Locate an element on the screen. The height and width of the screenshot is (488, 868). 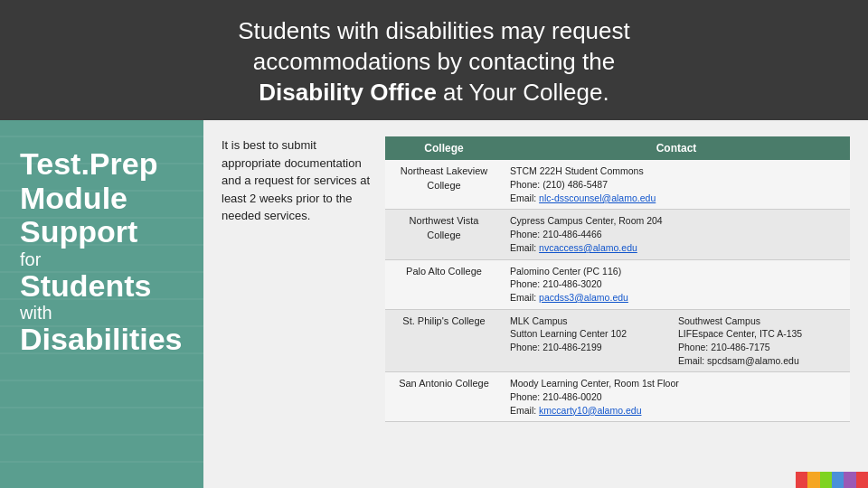
contact-cell: STCM 222H Student CommonsPhone: (210) 48… is located at coordinates (676, 184).